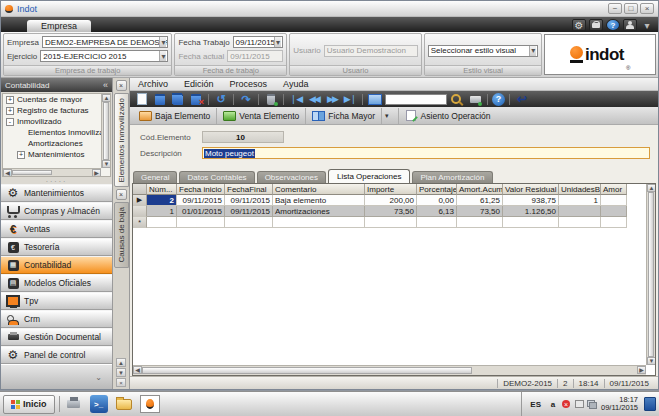 The width and height of the screenshot is (659, 416). Describe the element at coordinates (613, 25) in the screenshot. I see `help-icon` at that location.